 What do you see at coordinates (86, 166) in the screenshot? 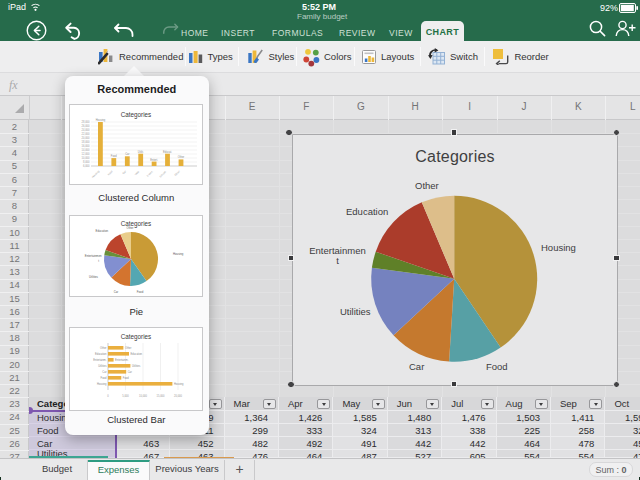
I see `svg-text: 6,000` at bounding box center [86, 166].